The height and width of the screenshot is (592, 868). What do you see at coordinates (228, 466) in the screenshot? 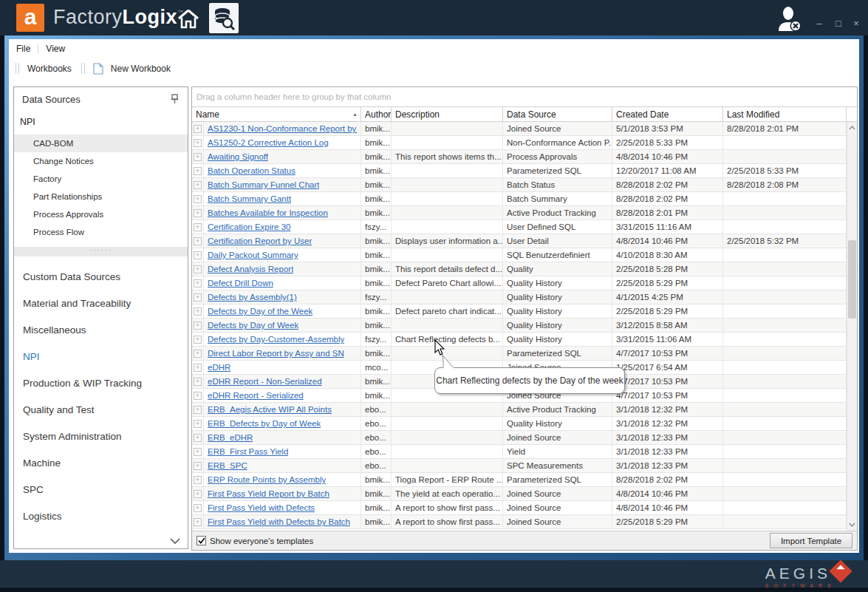
I see `template-name-link: ERB_SPC` at bounding box center [228, 466].